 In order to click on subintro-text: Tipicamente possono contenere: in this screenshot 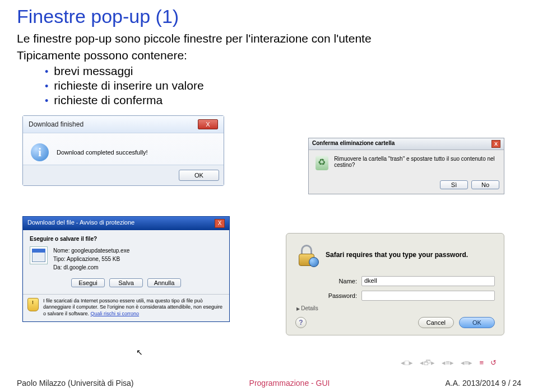, I will do `click(269, 55)`.